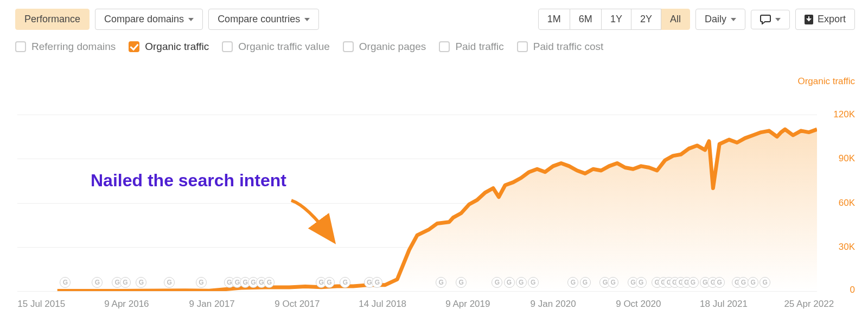 Image resolution: width=868 pixels, height=315 pixels. I want to click on export-label: Export, so click(832, 20).